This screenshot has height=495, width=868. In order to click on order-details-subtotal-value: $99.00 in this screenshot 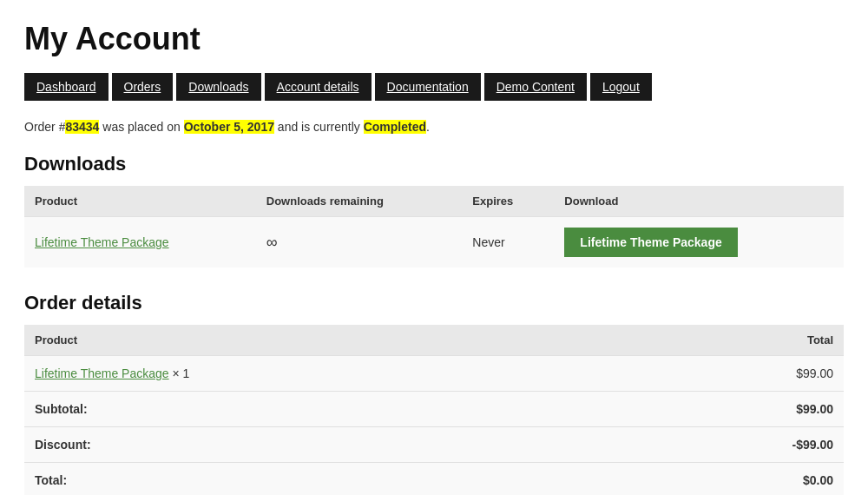, I will do `click(737, 410)`.